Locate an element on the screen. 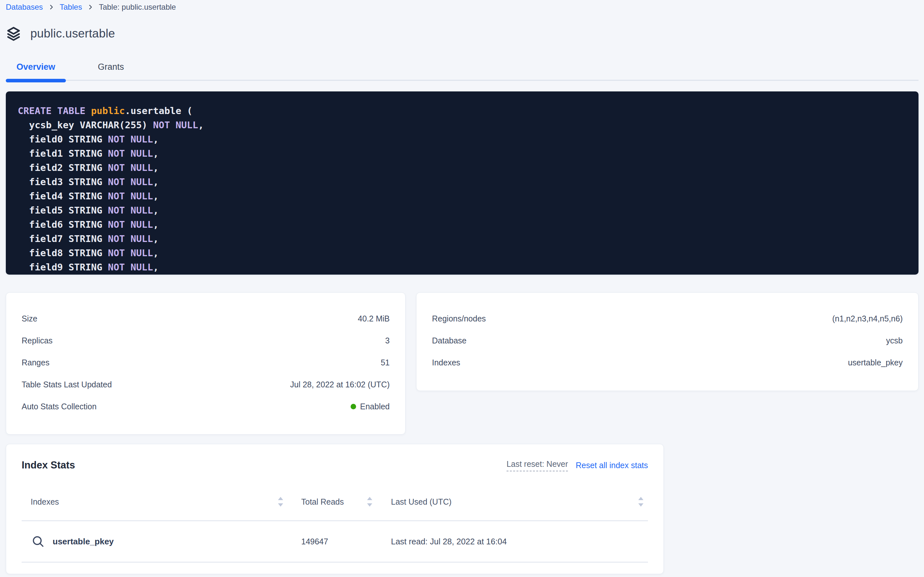 Image resolution: width=924 pixels, height=577 pixels. sql-line: field2 STRING NOT NULL, is located at coordinates (463, 168).